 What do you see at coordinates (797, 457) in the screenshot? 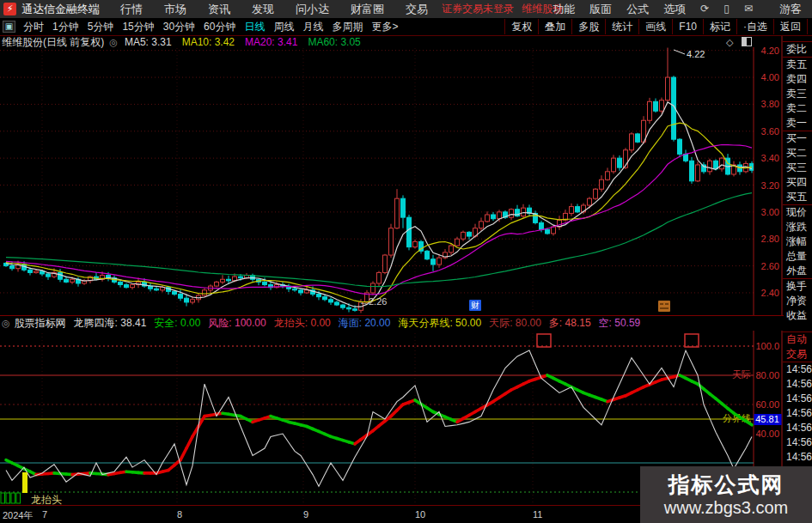
I see `tick-time-6: 14:56` at bounding box center [797, 457].